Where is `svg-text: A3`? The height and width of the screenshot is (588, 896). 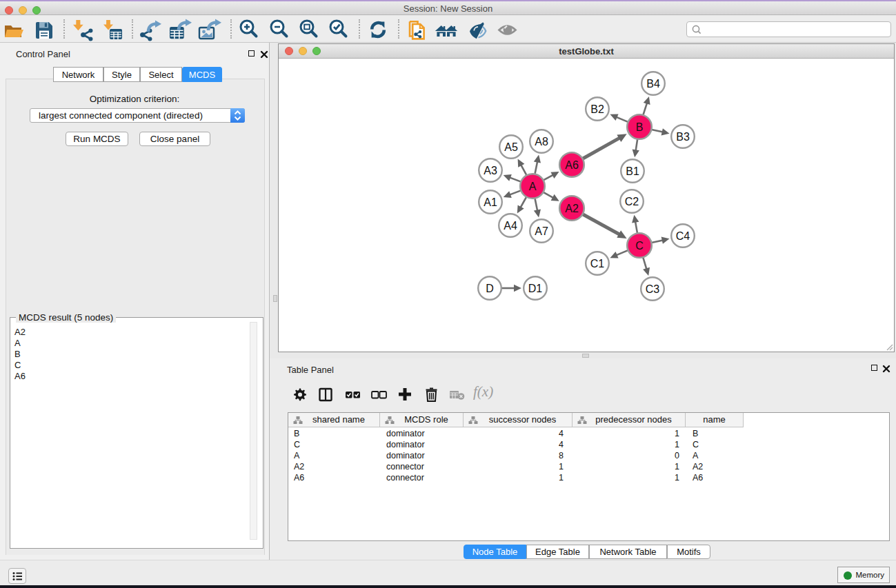
svg-text: A3 is located at coordinates (490, 171).